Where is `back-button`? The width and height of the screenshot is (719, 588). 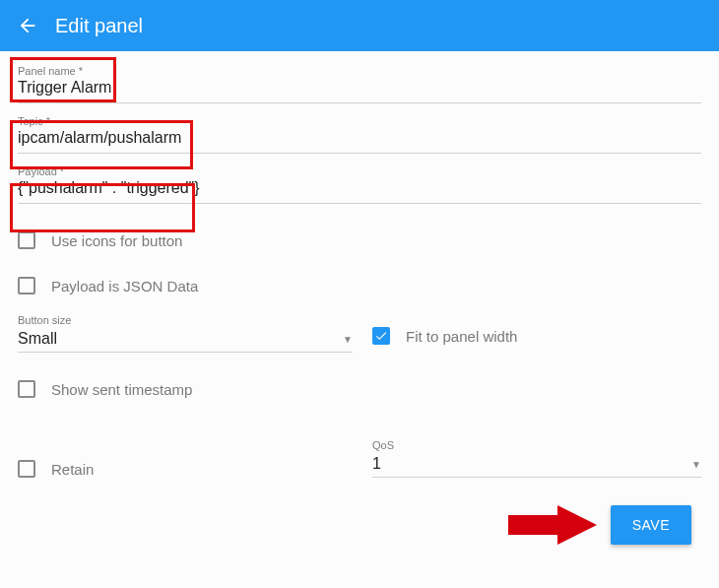 back-button is located at coordinates (28, 26).